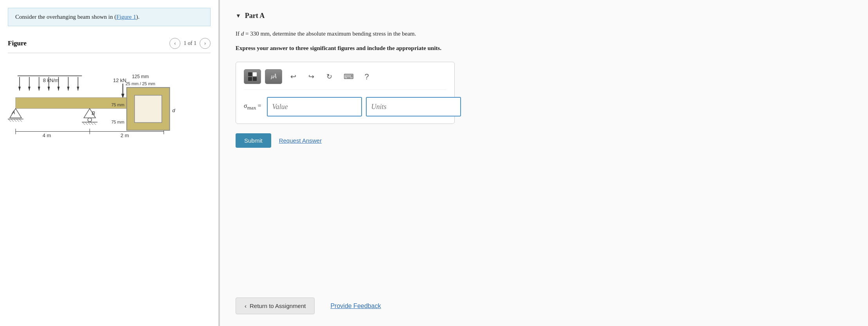 Image resolution: width=868 pixels, height=326 pixels. I want to click on info-text-pre: Consider the overhanging beam shown in (, so click(66, 17).